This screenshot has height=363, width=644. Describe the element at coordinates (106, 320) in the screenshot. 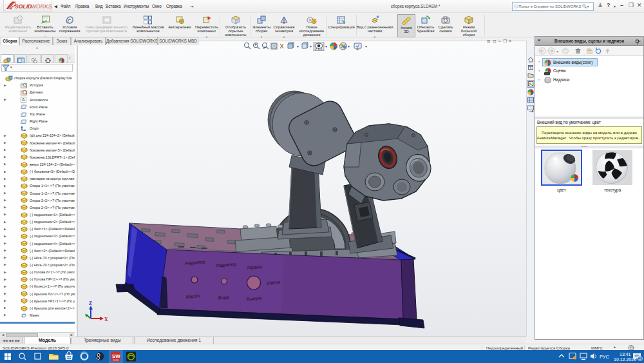

I see `svg-text: X` at that location.